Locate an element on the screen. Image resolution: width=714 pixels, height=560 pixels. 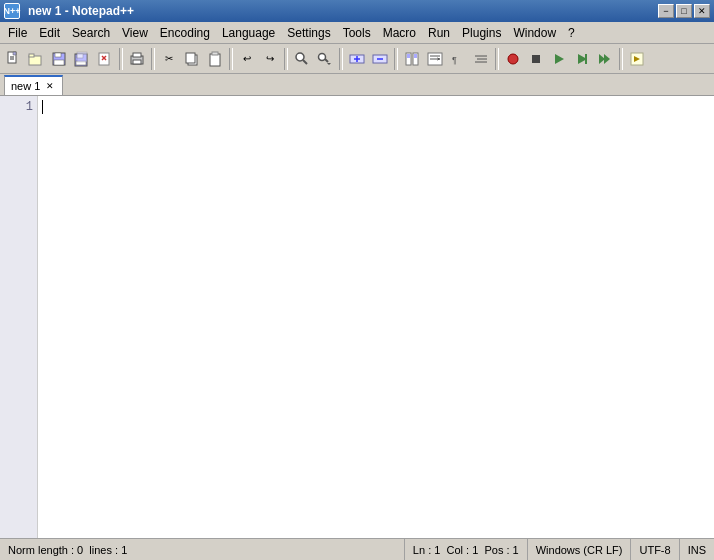
menu-plugins: Plugins is located at coordinates (482, 33).